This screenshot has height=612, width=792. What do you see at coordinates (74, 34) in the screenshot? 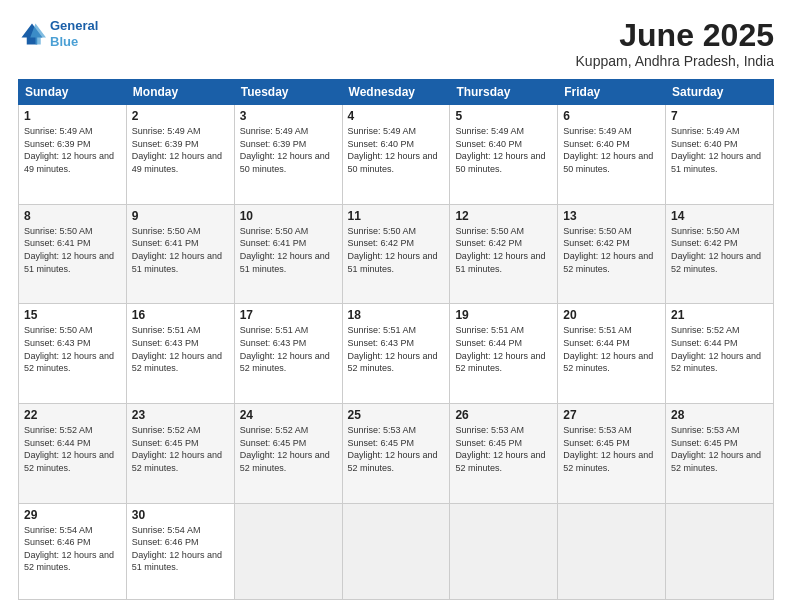
I see `logo-text: General Blue` at bounding box center [74, 34].